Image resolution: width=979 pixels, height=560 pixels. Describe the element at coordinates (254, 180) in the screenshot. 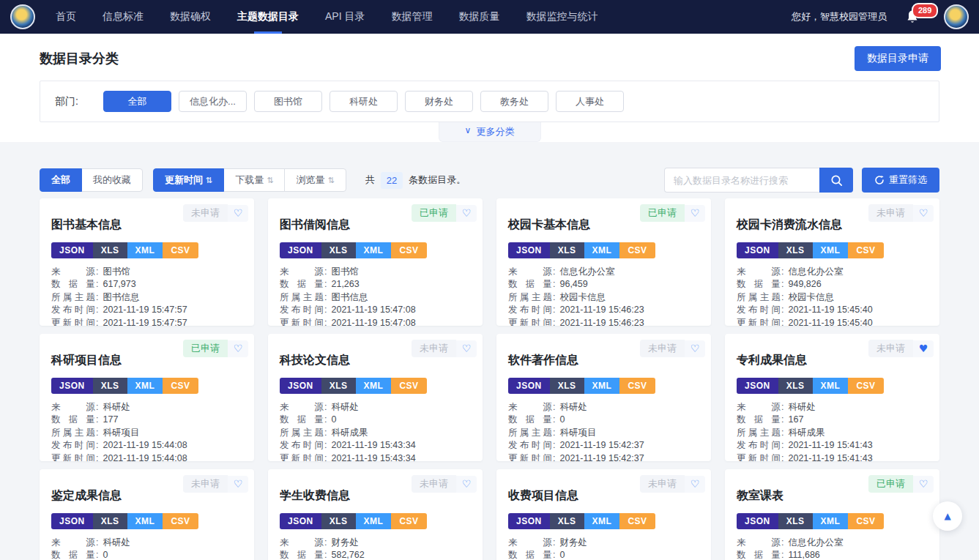

I see `sort-download-count: 下载量 ⇅` at that location.